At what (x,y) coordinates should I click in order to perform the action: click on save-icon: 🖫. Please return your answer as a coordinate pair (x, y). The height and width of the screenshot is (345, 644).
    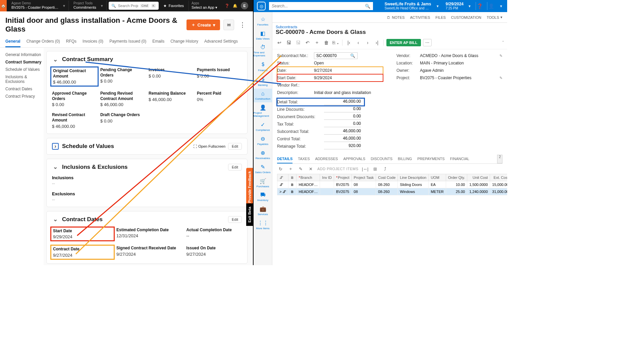
    Looking at the image, I should click on (289, 43).